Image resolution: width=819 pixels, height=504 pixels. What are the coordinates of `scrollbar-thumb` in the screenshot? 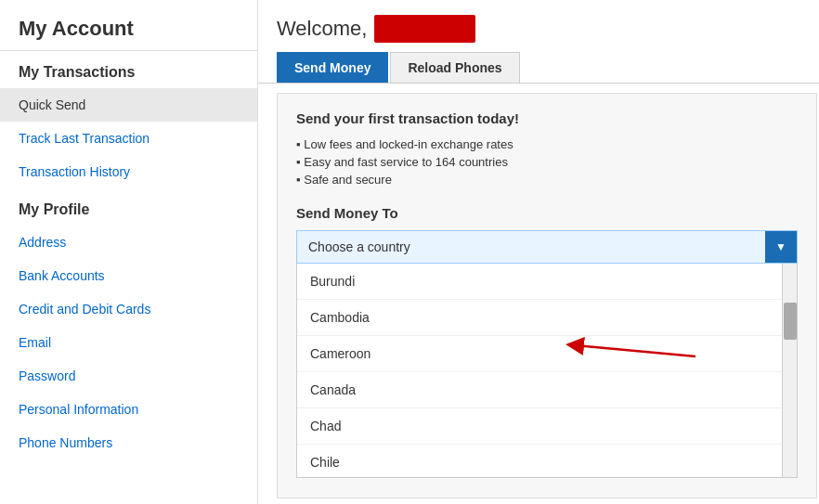 It's located at (790, 321).